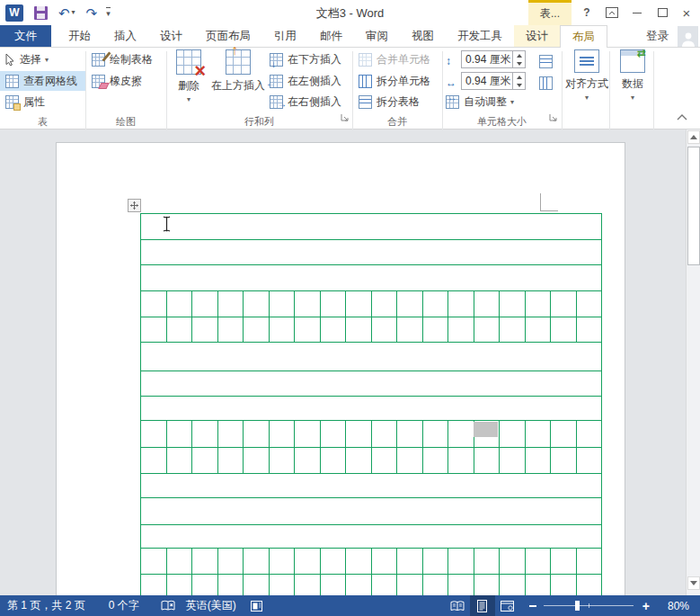  What do you see at coordinates (14, 13) in the screenshot?
I see `word-app-icon: W` at bounding box center [14, 13].